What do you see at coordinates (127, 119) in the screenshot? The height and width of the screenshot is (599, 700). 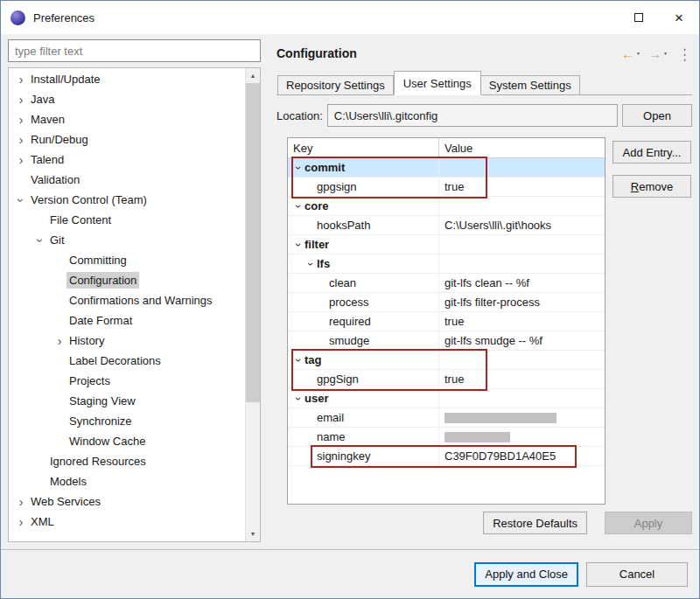 I see `sidebar-item-maven: ›Maven` at bounding box center [127, 119].